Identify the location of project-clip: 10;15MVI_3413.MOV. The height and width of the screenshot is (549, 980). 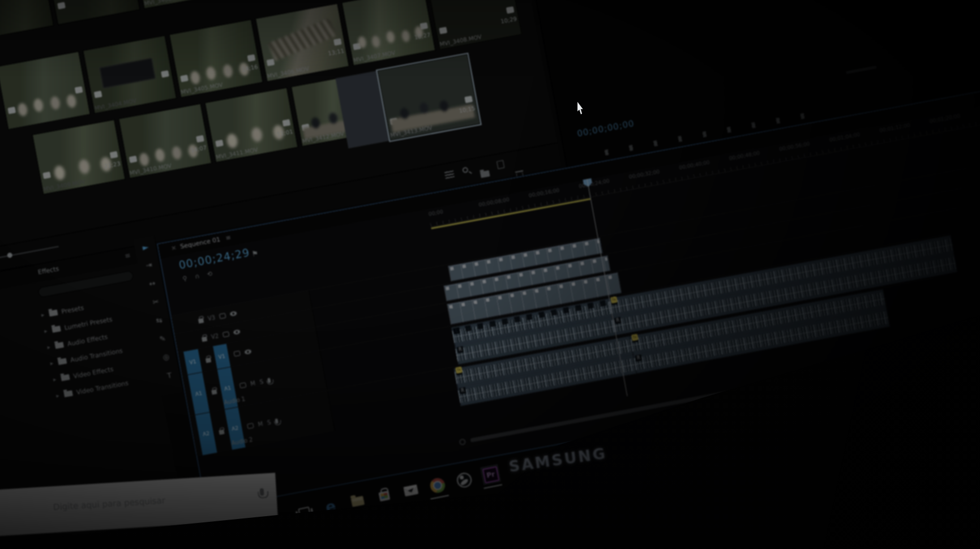
(383, 105).